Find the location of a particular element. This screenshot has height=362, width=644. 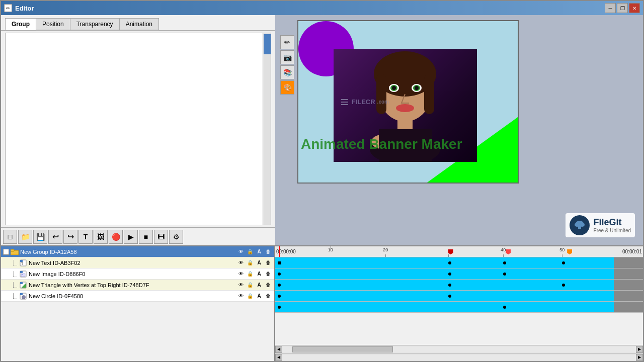

scroll-left-button: ◀ is located at coordinates (279, 349).